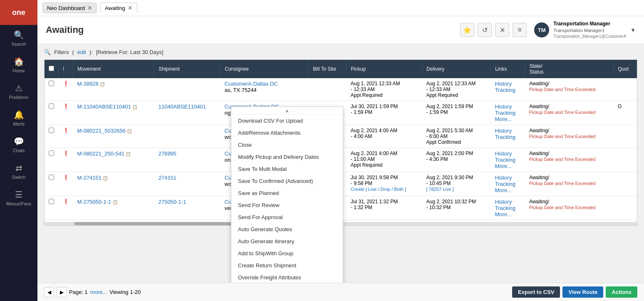  Describe the element at coordinates (287, 205) in the screenshot. I see `menu-item-send-review: Send For Review` at that location.